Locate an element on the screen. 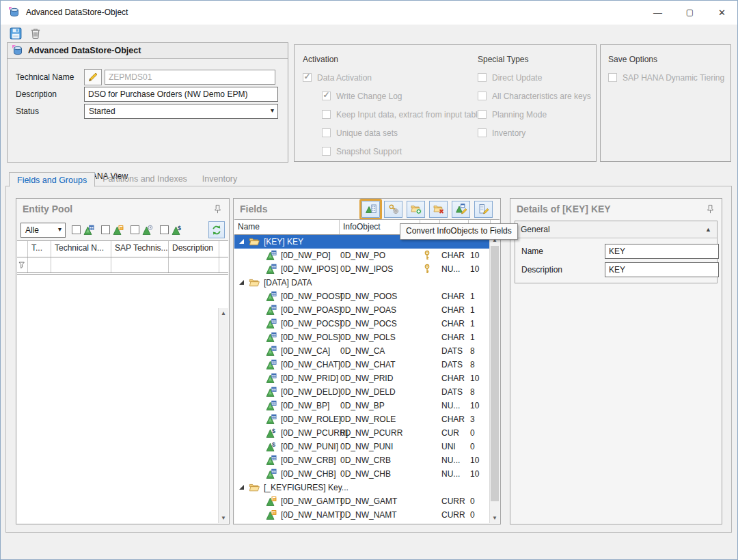 Image resolution: width=738 pixels, height=560 pixels. tree-item-row: [0D_NW_NAMT]0D_NW_NAMTCURR0 is located at coordinates (362, 515).